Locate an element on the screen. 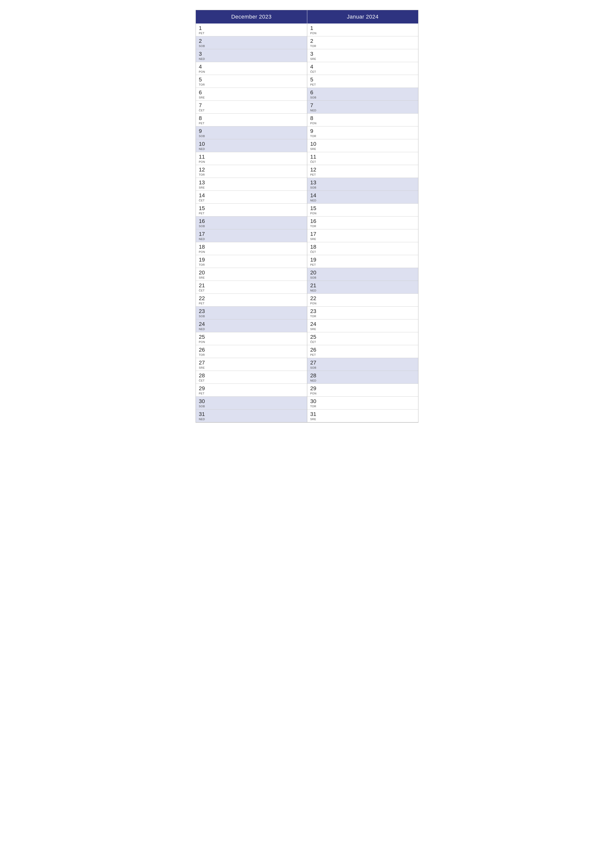 This screenshot has height=868, width=614. day-number: 20 is located at coordinates (362, 273).